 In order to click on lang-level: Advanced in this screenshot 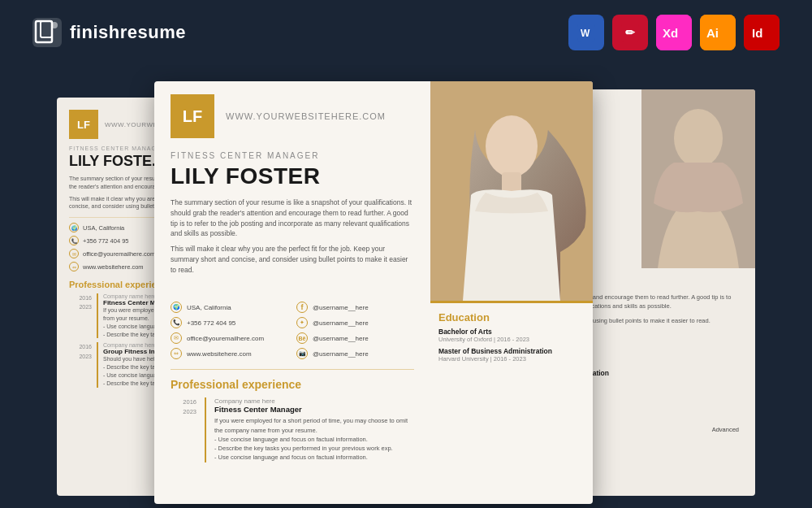, I will do `click(726, 429)`.